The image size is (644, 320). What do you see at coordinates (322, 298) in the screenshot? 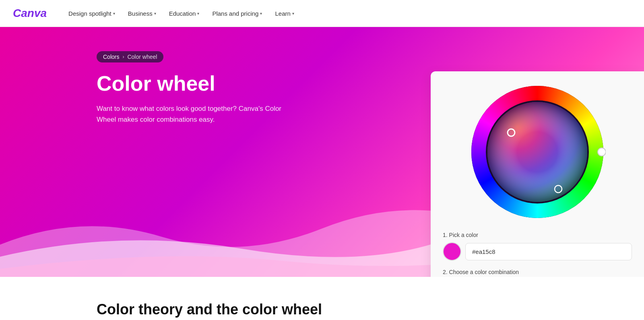
I see `below-hero-section: Color theory and the color wheel Ever wo…` at bounding box center [322, 298].